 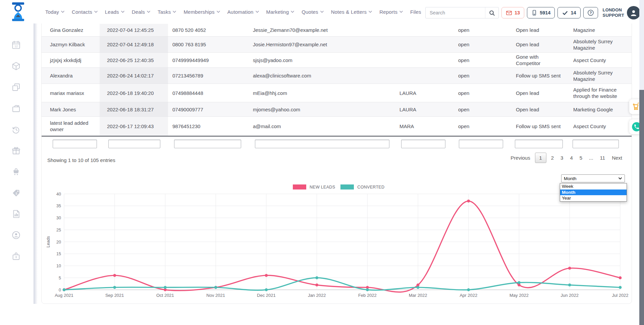 I want to click on svg-text: Dec 2021, so click(x=266, y=295).